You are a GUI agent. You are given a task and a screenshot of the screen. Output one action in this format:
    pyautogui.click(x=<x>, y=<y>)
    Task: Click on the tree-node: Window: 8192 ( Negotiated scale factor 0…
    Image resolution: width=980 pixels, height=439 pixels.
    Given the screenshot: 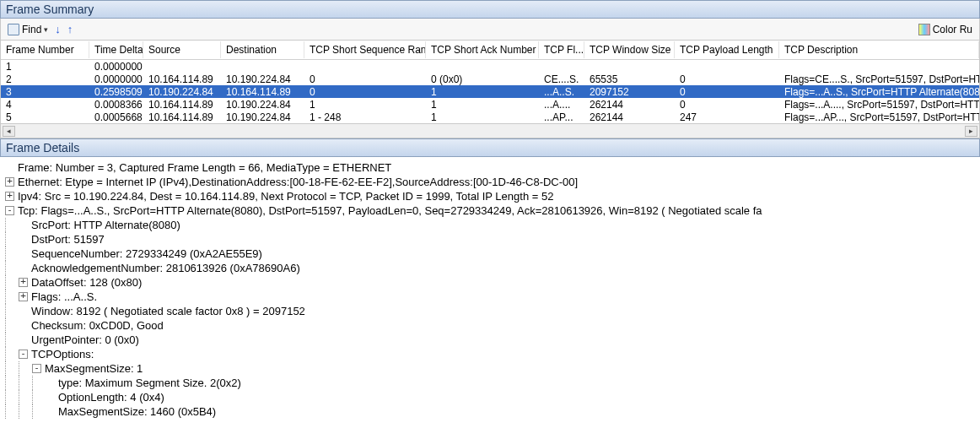 What is the action you would take?
    pyautogui.click(x=492, y=311)
    